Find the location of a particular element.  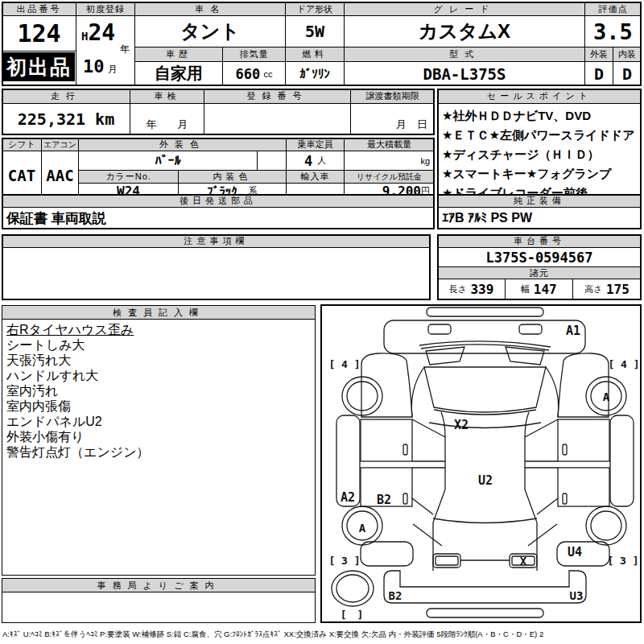

damage-code-rear-bumper-right: U3 is located at coordinates (576, 596).